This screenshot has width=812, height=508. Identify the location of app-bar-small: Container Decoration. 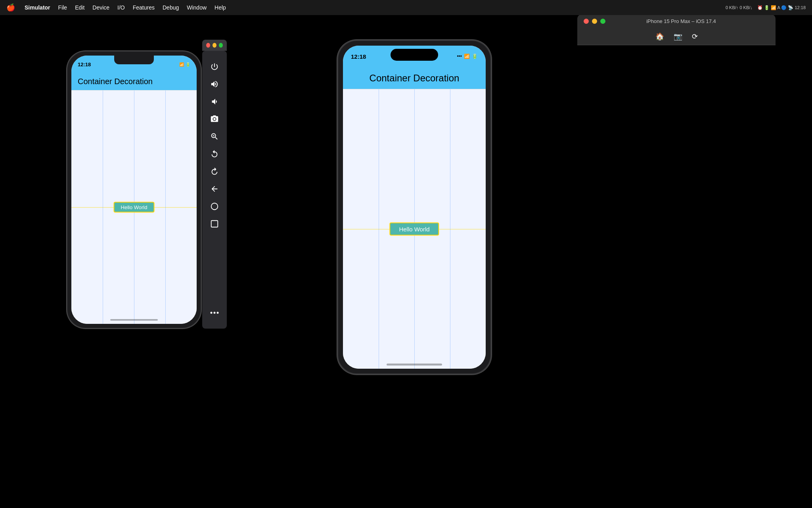
(134, 82).